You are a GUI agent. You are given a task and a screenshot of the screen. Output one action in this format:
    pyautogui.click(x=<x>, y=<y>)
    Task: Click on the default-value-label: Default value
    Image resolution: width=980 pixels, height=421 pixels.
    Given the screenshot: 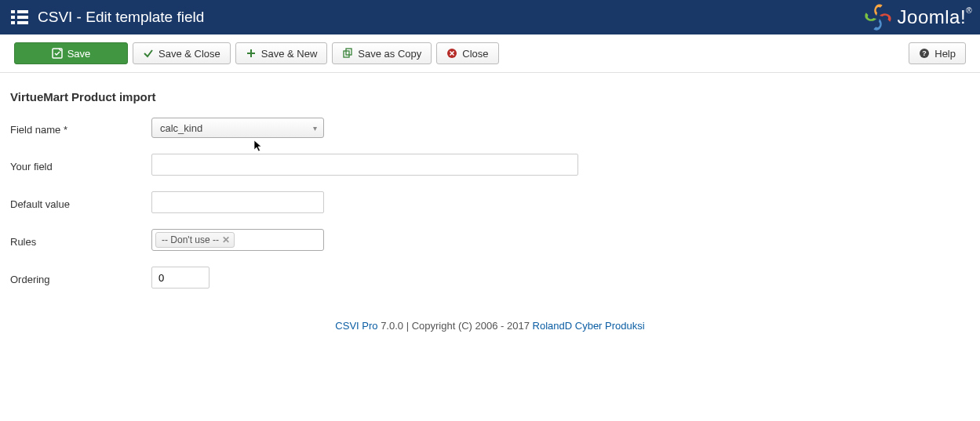 What is the action you would take?
    pyautogui.click(x=81, y=202)
    